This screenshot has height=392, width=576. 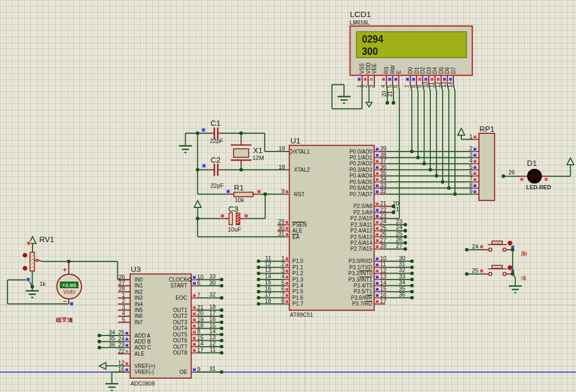 I want to click on svg-text: P3.4/T0, so click(x=363, y=286).